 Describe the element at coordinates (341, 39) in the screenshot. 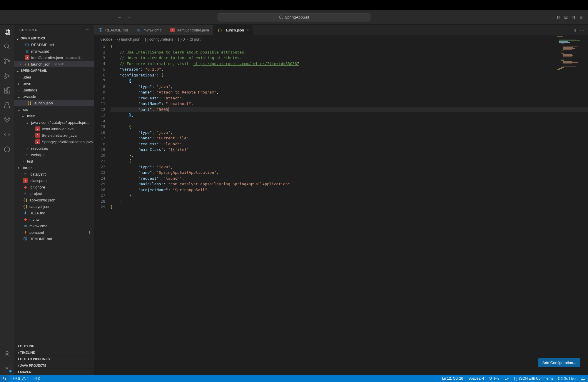

I see `breadcrumb: .vscode›{} launch.json›[ ] configuration…` at that location.